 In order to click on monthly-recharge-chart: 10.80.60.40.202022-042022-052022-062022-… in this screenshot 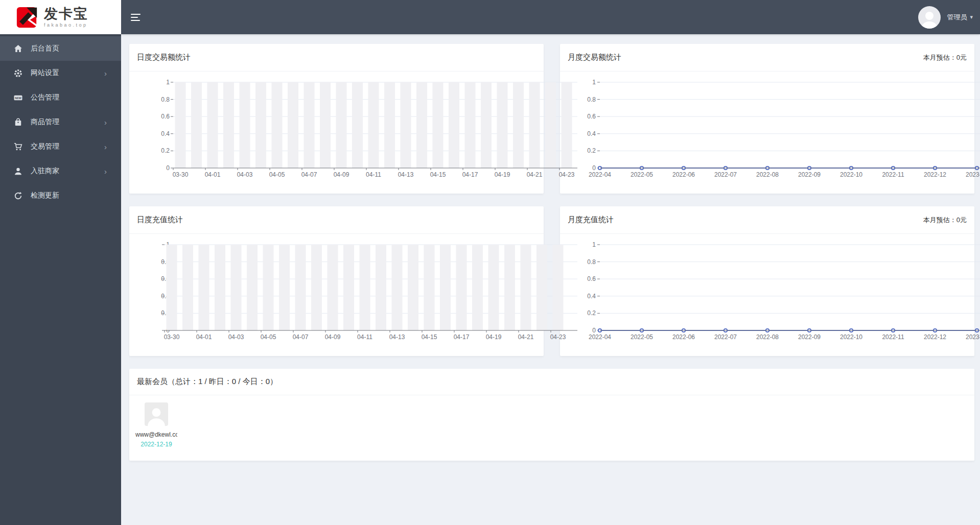, I will do `click(776, 293)`.